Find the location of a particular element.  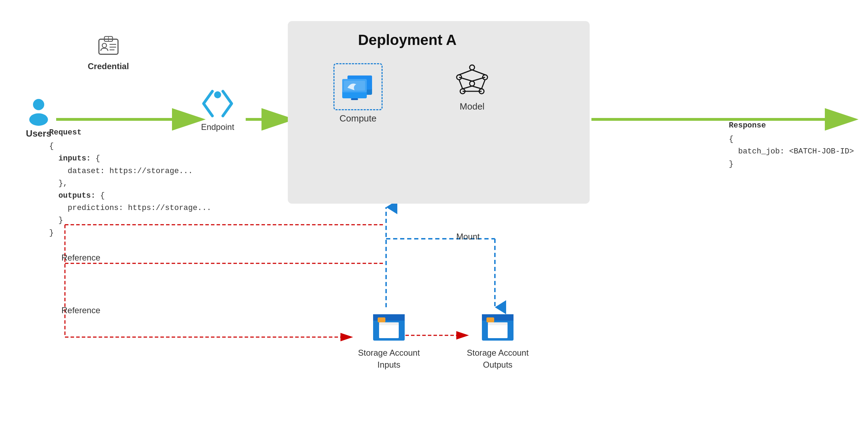

response-line-3: } is located at coordinates (791, 164).